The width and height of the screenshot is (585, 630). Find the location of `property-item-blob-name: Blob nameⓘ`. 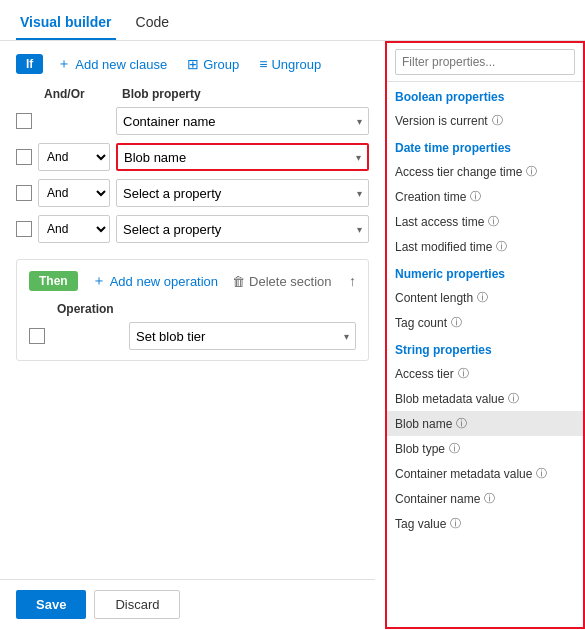

property-item-blob-name: Blob nameⓘ is located at coordinates (485, 424).